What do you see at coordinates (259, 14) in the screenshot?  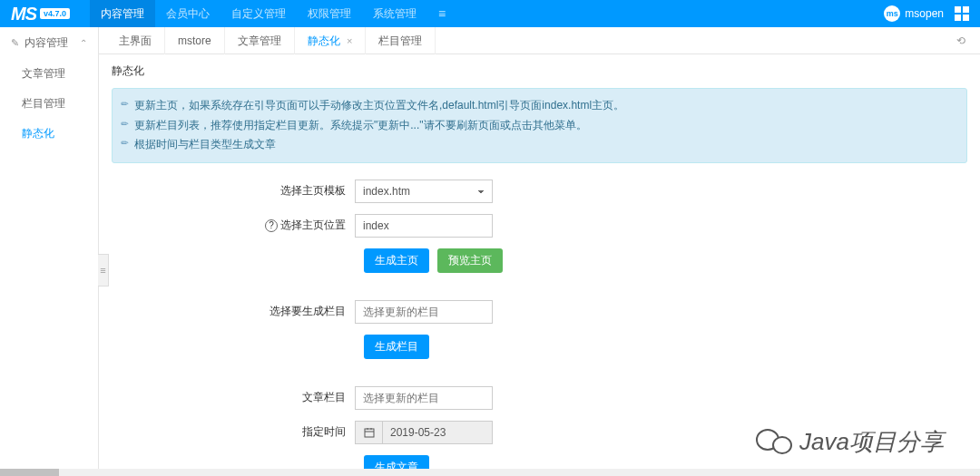 I see `nav-custom-manage: 自定义管理` at bounding box center [259, 14].